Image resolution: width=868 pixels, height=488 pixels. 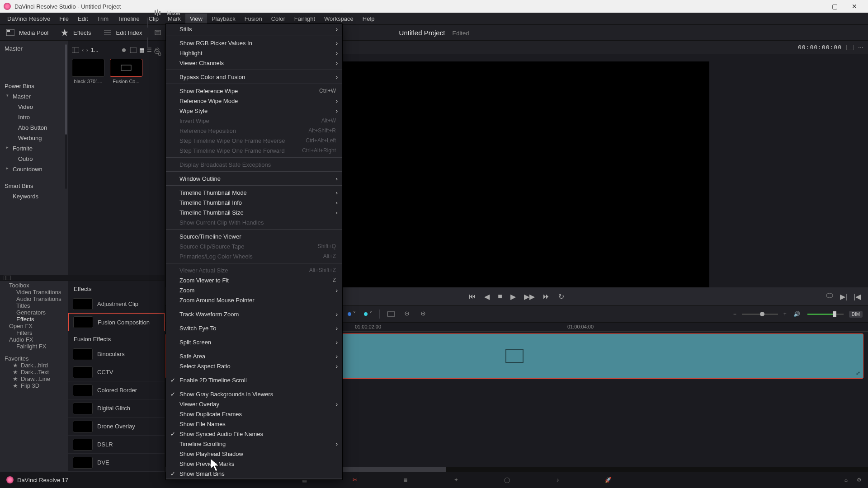 I want to click on menu-item-show-playhead-shadow: Show Playhead Shadow, so click(x=254, y=454).